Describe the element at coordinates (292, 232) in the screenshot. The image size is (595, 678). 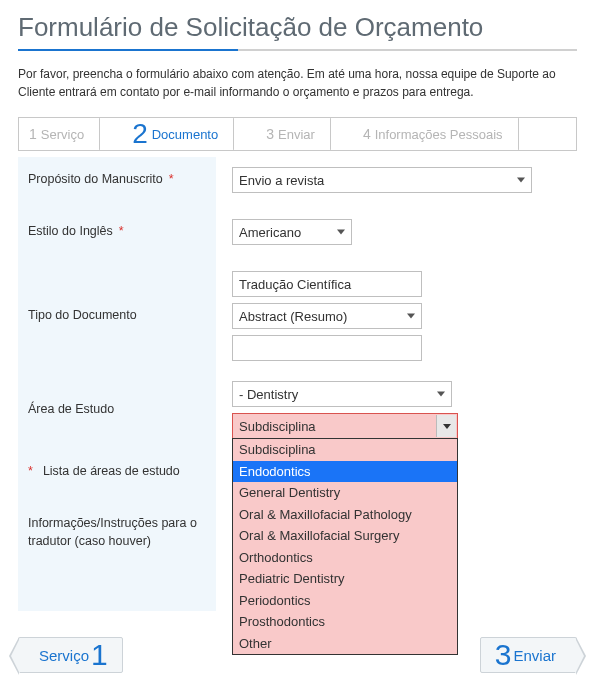
I see `select-english: Americano` at that location.